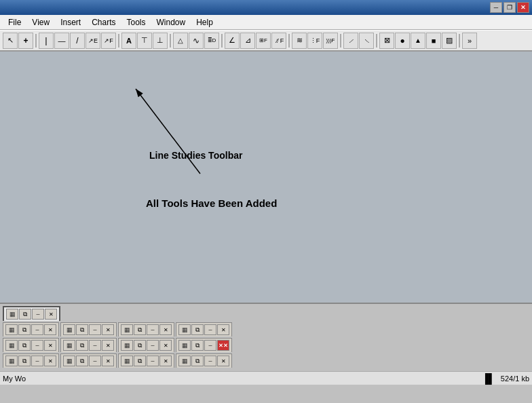  What do you see at coordinates (449, 41) in the screenshot?
I see `tool-hatch` at bounding box center [449, 41].